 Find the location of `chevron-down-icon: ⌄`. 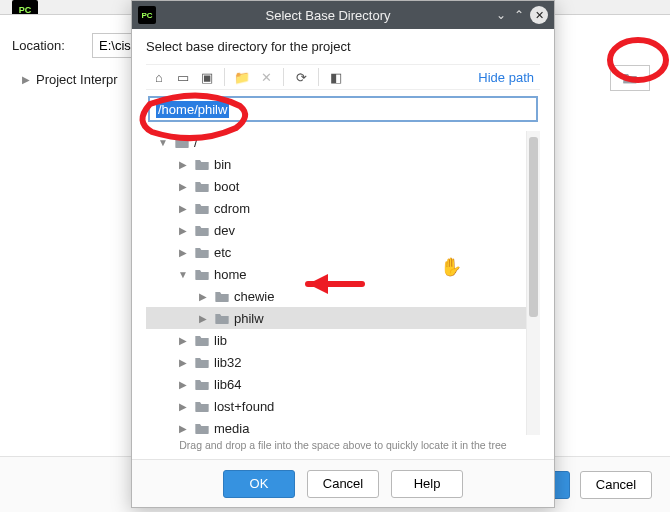

chevron-down-icon: ⌄ is located at coordinates (501, 15).